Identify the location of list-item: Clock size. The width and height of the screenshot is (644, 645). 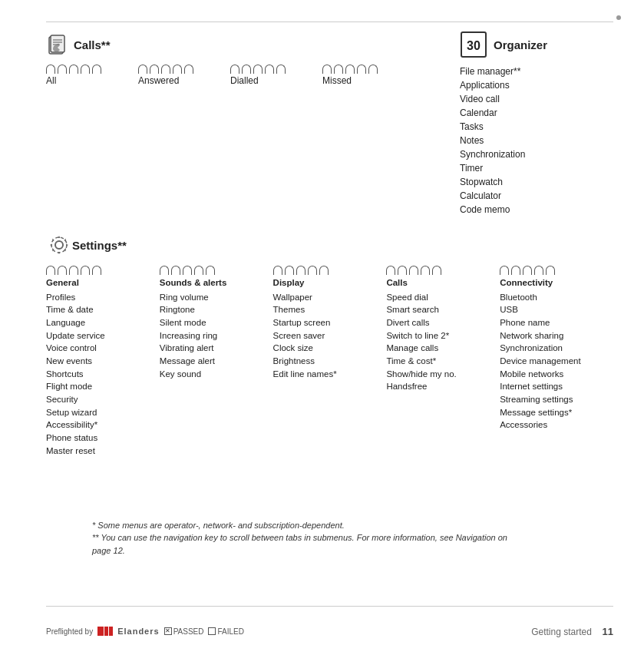
(330, 349).